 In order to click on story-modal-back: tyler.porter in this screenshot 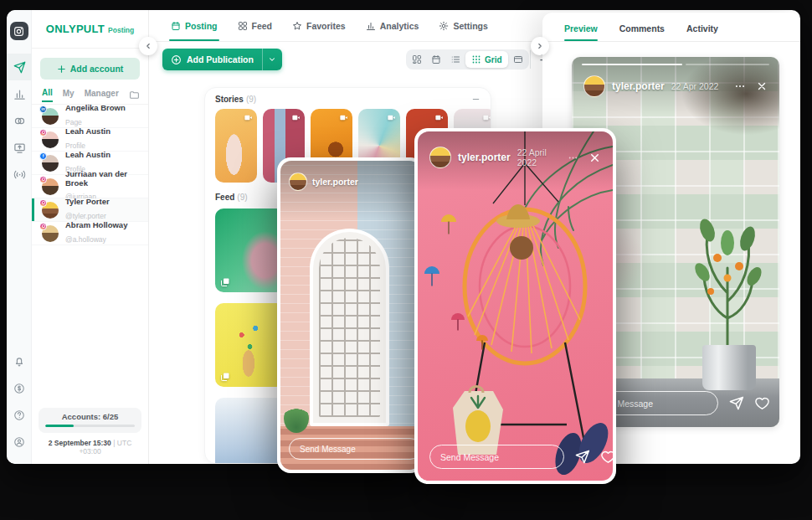, I will do `click(350, 315)`.